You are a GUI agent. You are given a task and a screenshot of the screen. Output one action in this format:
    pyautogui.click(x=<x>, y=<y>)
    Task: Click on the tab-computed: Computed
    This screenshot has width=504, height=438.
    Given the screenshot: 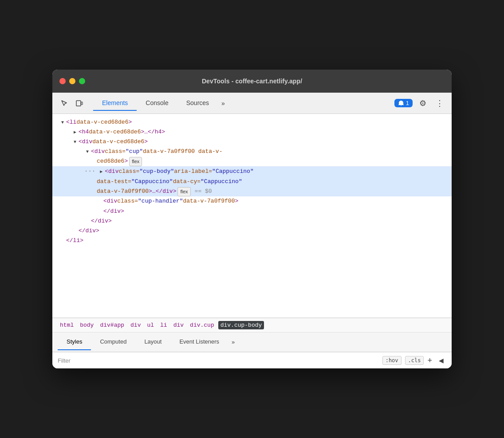 What is the action you would take?
    pyautogui.click(x=113, y=342)
    